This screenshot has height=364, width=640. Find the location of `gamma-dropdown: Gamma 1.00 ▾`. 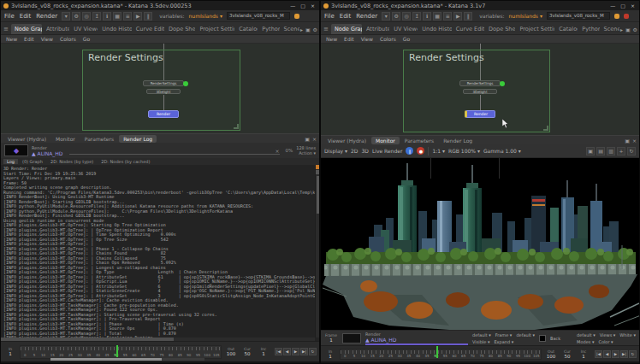

gamma-dropdown: Gamma 1.00 ▾ is located at coordinates (502, 150).